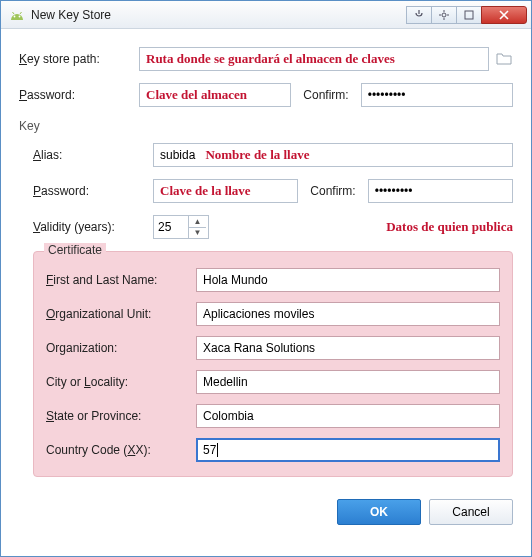  Describe the element at coordinates (266, 15) in the screenshot. I see `titlebar: New Key Store` at that location.